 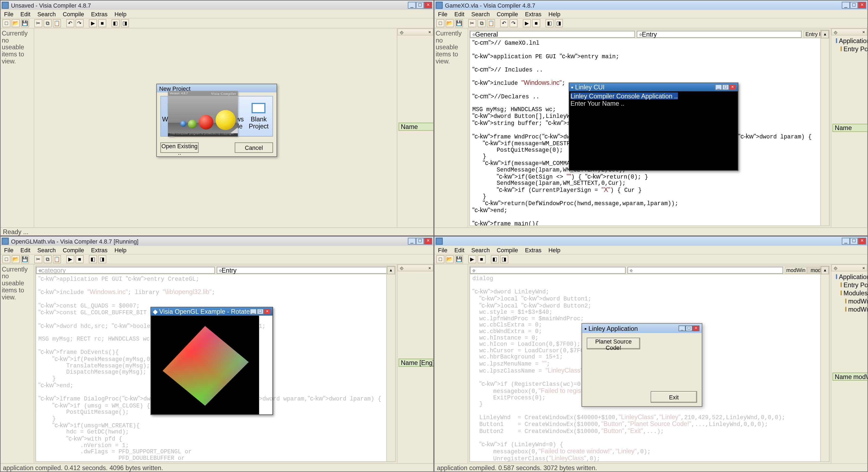 I want to click on titlebar: OpenGLMath.vla - Visia Compiler 4.8.7 [R…, so click(x=217, y=241).